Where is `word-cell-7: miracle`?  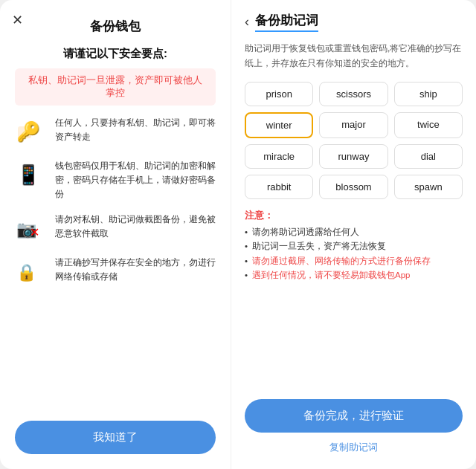 word-cell-7: miracle is located at coordinates (279, 156).